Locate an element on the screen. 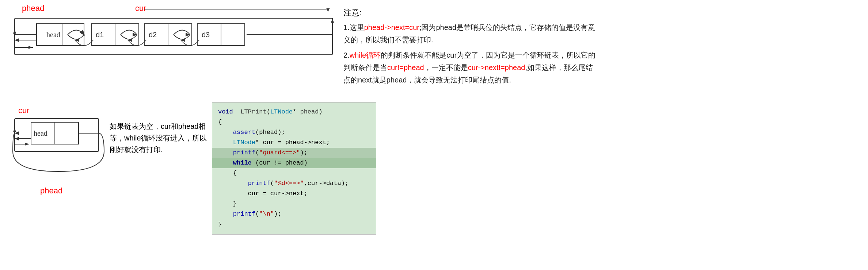 Image resolution: width=868 pixels, height=270 pixels. svg-text: d3 is located at coordinates (206, 35).